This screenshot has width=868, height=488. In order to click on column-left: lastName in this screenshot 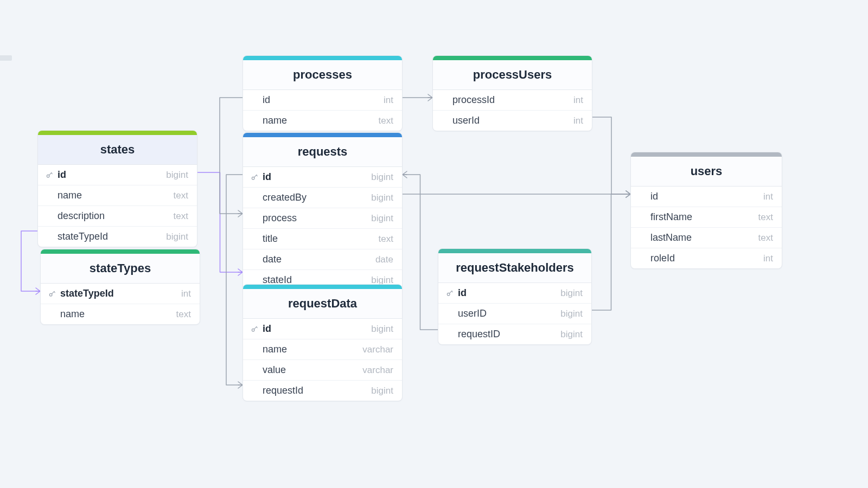, I will do `click(665, 237)`.